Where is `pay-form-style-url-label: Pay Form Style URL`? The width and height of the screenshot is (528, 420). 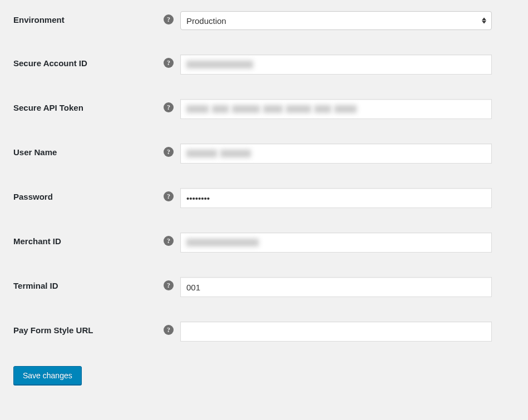 pay-form-style-url-label: Pay Form Style URL is located at coordinates (53, 330).